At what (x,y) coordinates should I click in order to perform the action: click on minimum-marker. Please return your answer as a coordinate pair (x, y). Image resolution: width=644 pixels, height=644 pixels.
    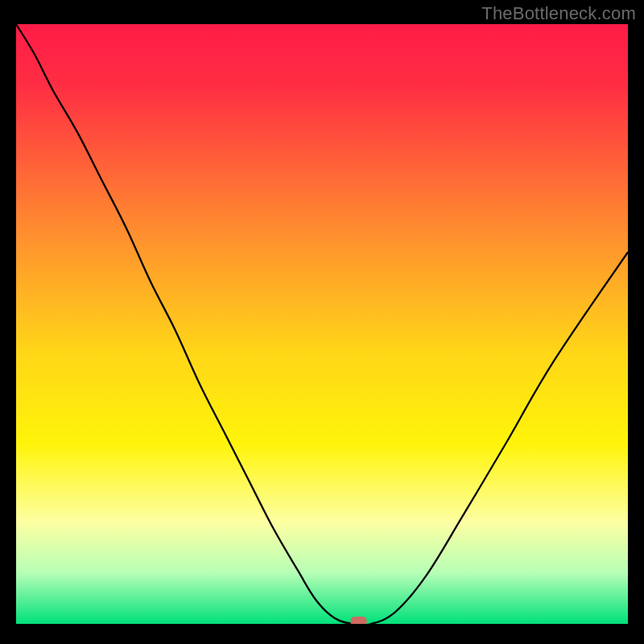
    Looking at the image, I should click on (359, 620).